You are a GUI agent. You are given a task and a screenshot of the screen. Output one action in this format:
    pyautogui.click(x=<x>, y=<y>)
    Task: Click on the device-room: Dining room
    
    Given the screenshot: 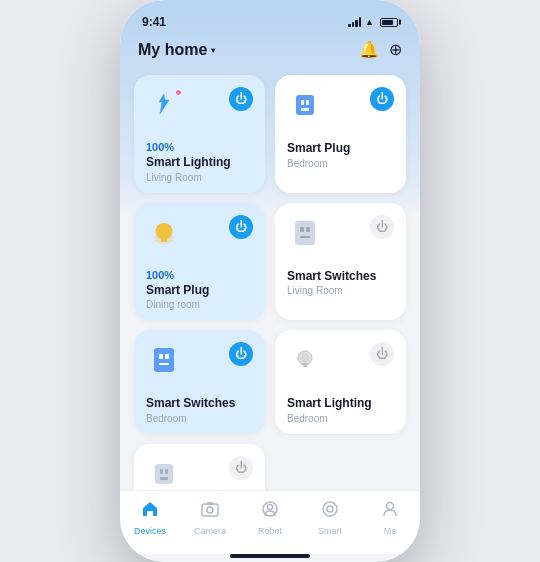 What is the action you would take?
    pyautogui.click(x=200, y=304)
    